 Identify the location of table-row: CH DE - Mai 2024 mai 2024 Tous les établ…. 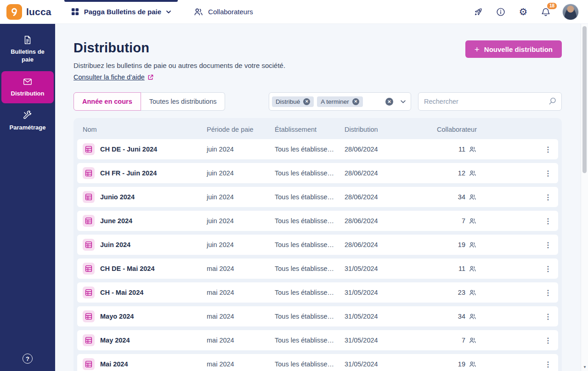
(318, 269).